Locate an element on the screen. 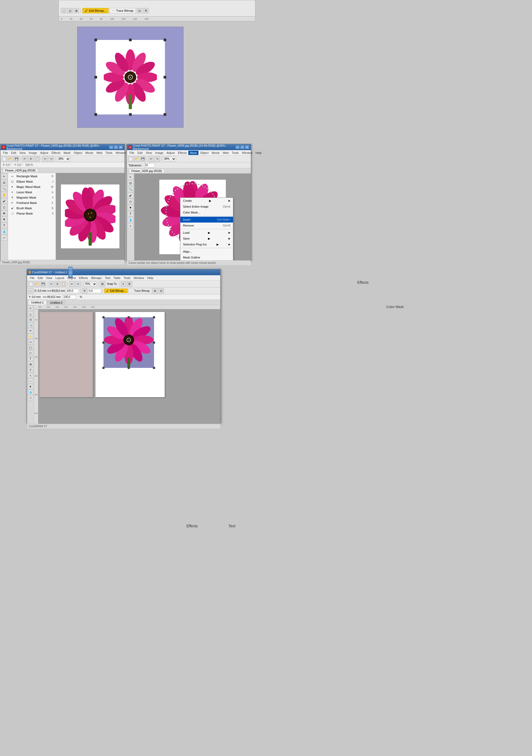 This screenshot has width=532, height=756. r-menu-help: Help is located at coordinates (259, 153).